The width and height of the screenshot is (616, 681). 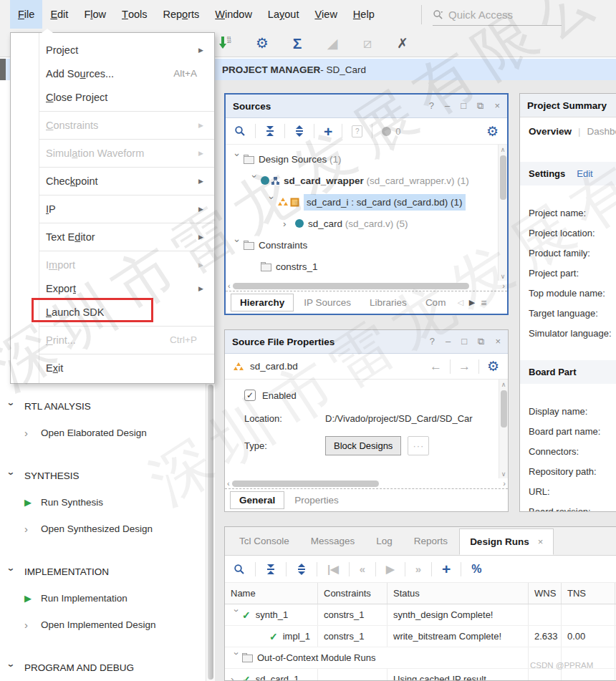 I want to click on menu-item-ip: IP▶, so click(x=112, y=209).